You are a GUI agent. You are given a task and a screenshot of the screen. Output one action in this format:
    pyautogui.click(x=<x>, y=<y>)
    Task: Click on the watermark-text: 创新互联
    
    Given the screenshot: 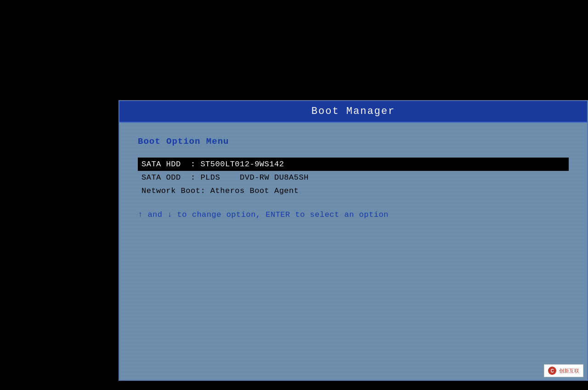 What is the action you would take?
    pyautogui.click(x=569, y=371)
    